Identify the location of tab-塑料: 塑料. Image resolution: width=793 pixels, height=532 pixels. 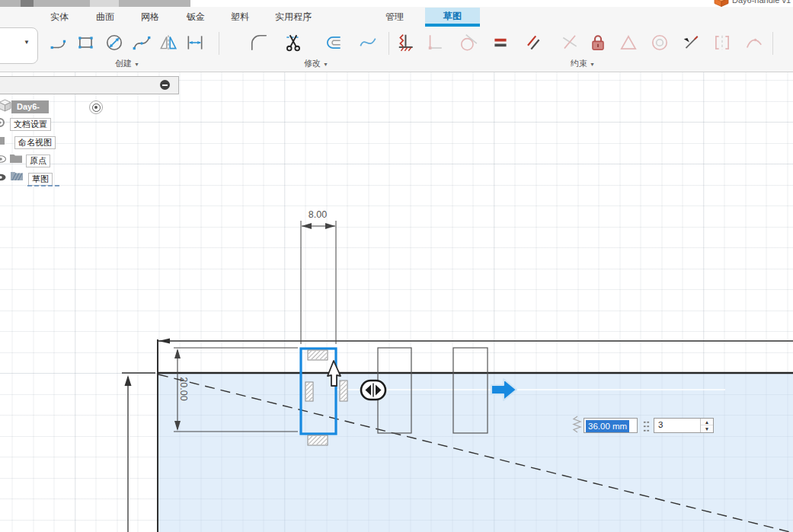
(240, 17).